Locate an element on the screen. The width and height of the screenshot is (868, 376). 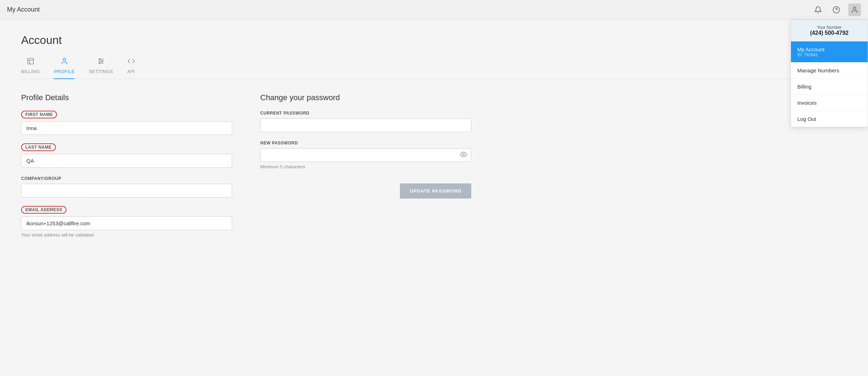
password-eye-icon is located at coordinates (464, 155).